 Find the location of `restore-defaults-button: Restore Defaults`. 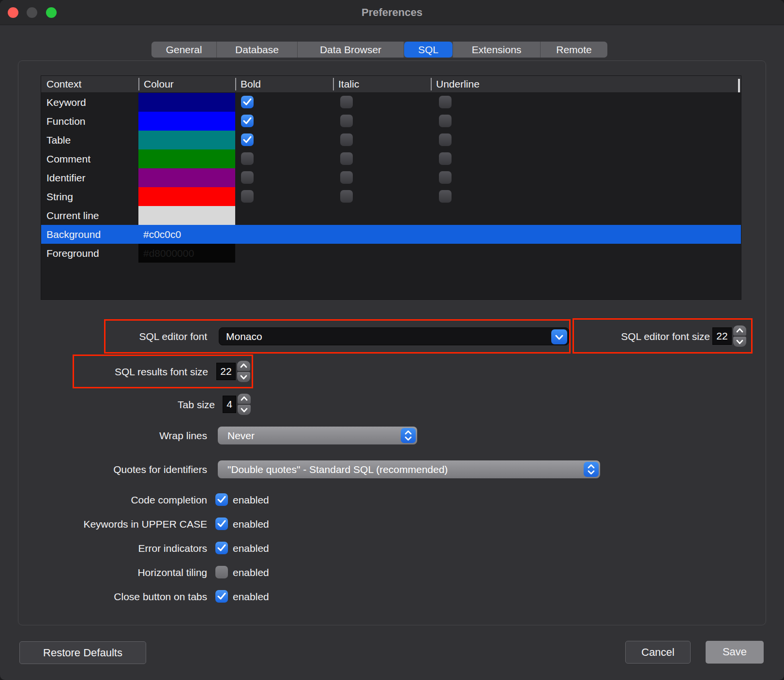

restore-defaults-button: Restore Defaults is located at coordinates (83, 653).